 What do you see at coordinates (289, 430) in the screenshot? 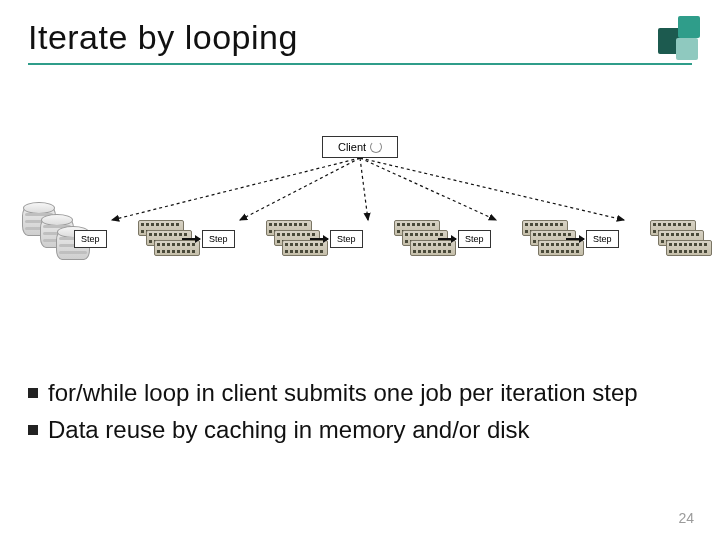
I see `bullet-text: Data reuse by caching in memory and/or d…` at bounding box center [289, 430].